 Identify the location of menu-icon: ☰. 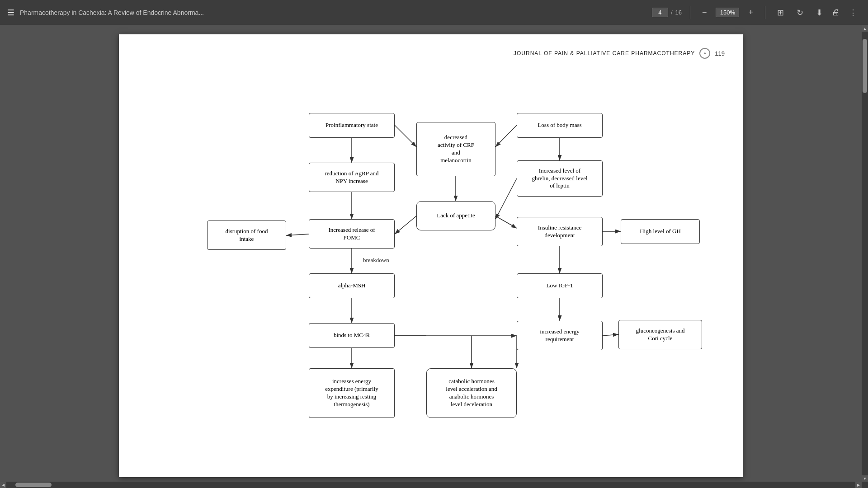
(11, 13).